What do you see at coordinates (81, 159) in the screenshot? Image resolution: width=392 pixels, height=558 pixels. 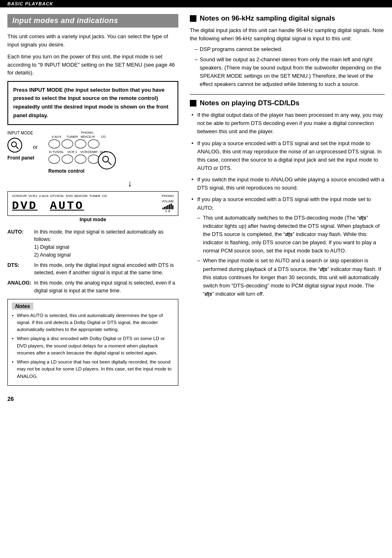 I see `remote-btn-vcr2dmr` at bounding box center [81, 159].